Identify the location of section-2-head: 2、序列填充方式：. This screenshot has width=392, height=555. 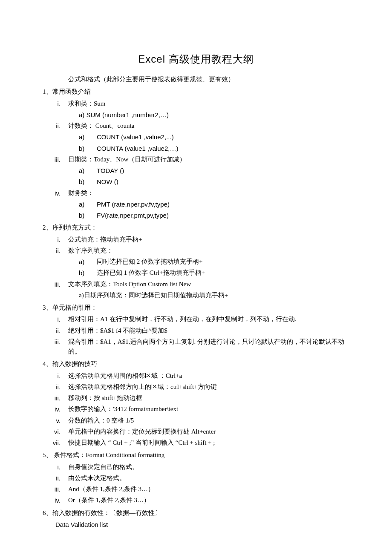
(196, 227).